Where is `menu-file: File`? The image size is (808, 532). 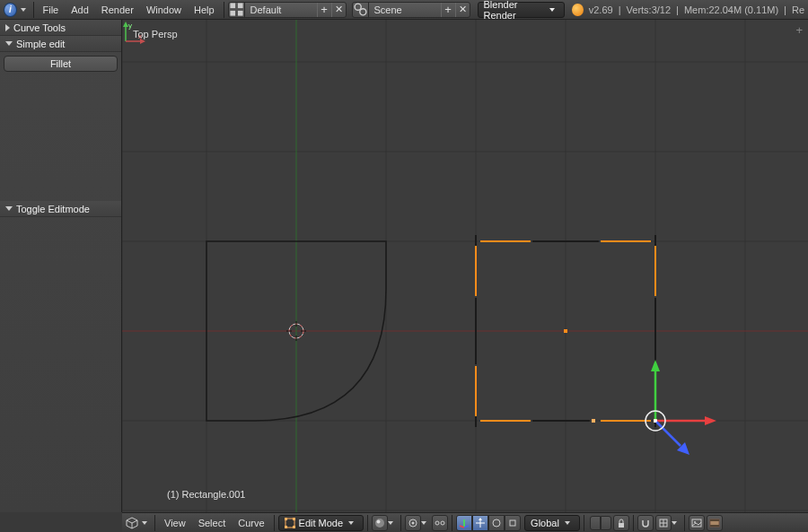
menu-file: File is located at coordinates (50, 10).